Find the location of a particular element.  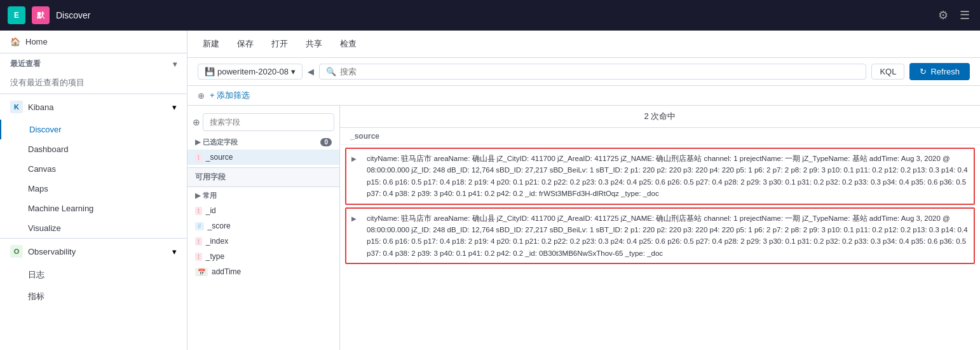

chevron-down-icon: ▾ is located at coordinates (175, 64).